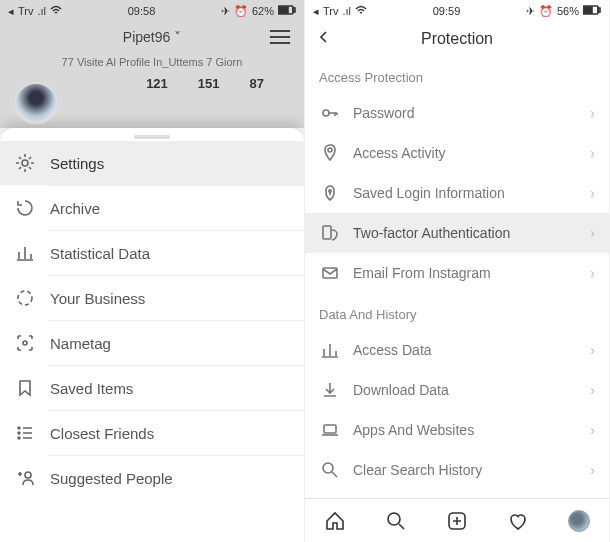  I want to click on page-title: Protection, so click(457, 39).